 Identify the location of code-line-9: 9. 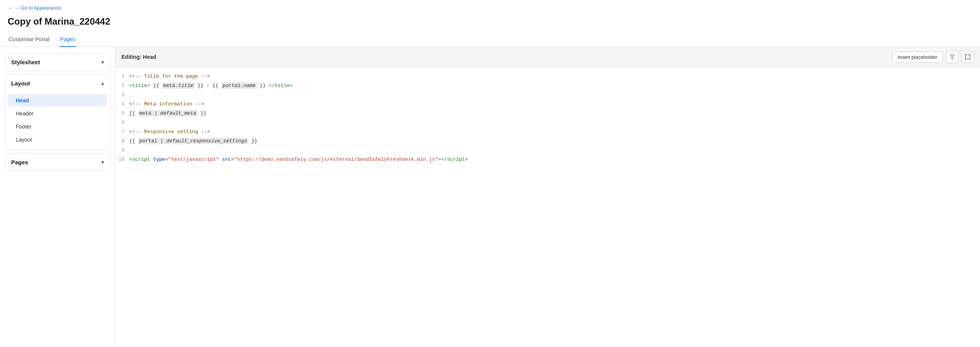
(548, 150).